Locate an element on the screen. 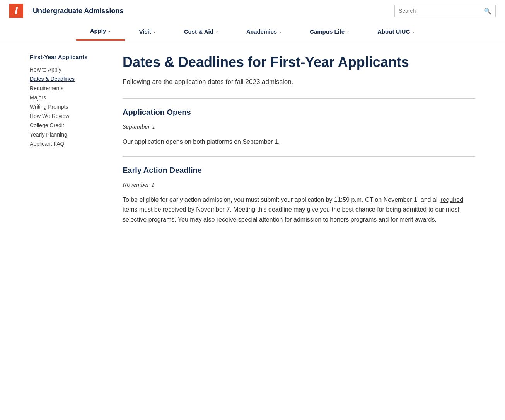  search-icon: 🔍 is located at coordinates (488, 11).